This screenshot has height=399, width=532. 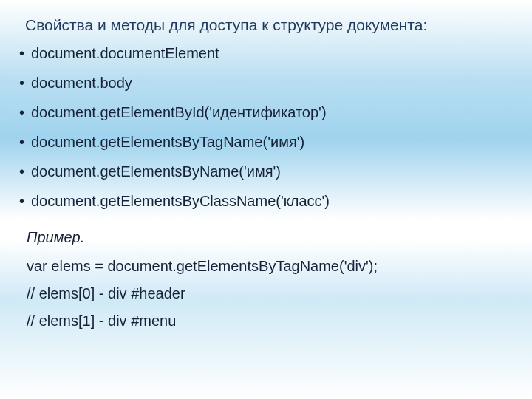 What do you see at coordinates (271, 25) in the screenshot?
I see `slide-heading: Свойства и методы для доступа к структур…` at bounding box center [271, 25].